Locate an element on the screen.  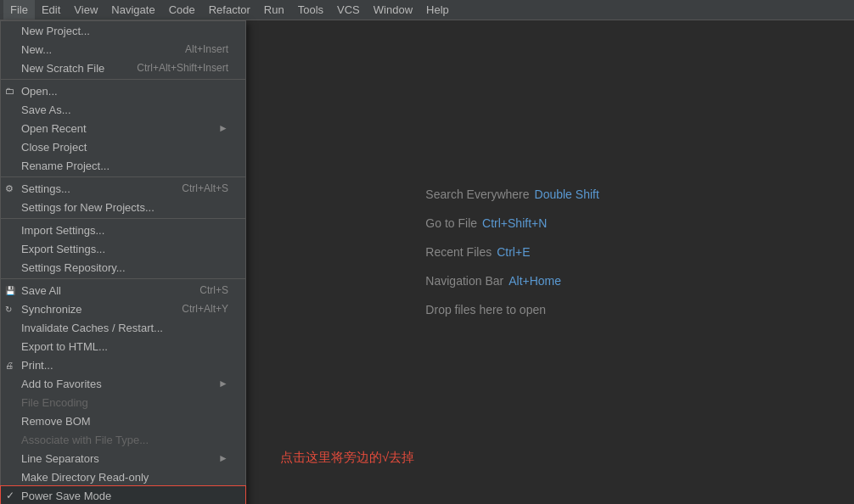
menu-item-new-scratch: New Scratch File Ctrl+Alt+Shift+Insert is located at coordinates (123, 68).